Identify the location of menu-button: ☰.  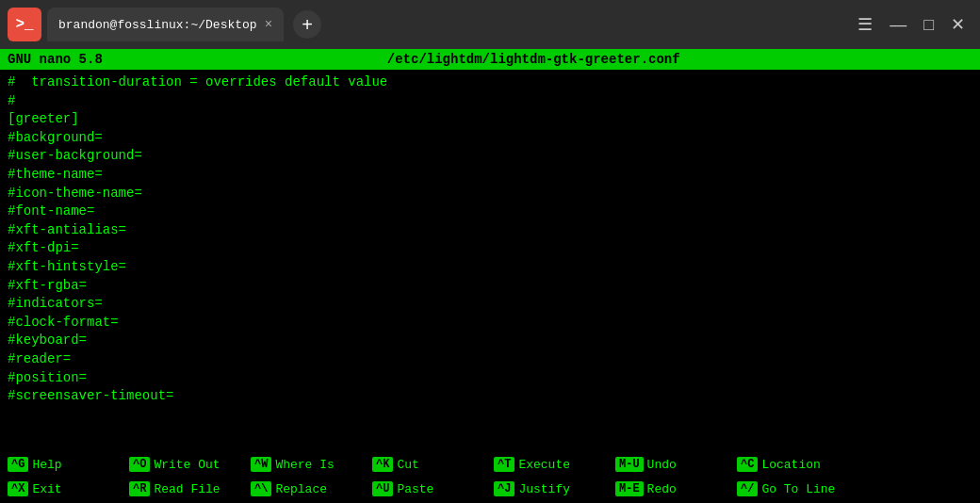
(865, 24).